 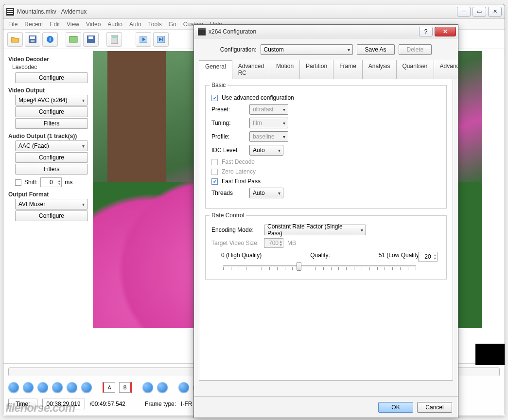 I want to click on set-marker-a-button: A, so click(x=109, y=387).